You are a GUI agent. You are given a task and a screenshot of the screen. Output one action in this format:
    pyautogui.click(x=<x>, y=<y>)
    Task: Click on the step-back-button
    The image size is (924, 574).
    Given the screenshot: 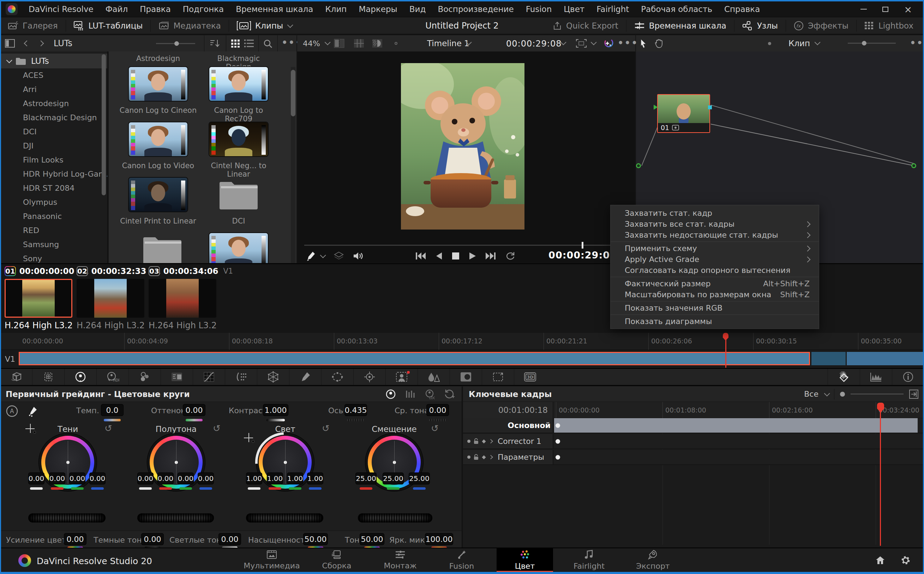 What is the action you would take?
    pyautogui.click(x=438, y=256)
    